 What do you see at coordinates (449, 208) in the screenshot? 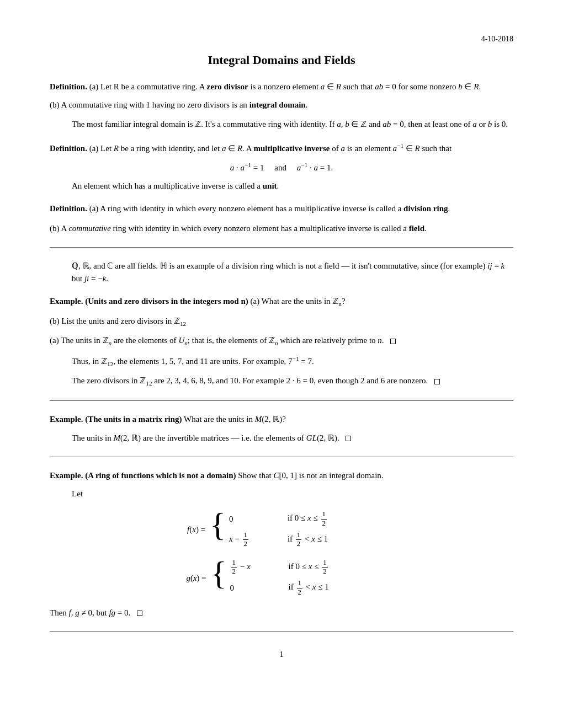
I see `def3-a2: .` at bounding box center [449, 208].